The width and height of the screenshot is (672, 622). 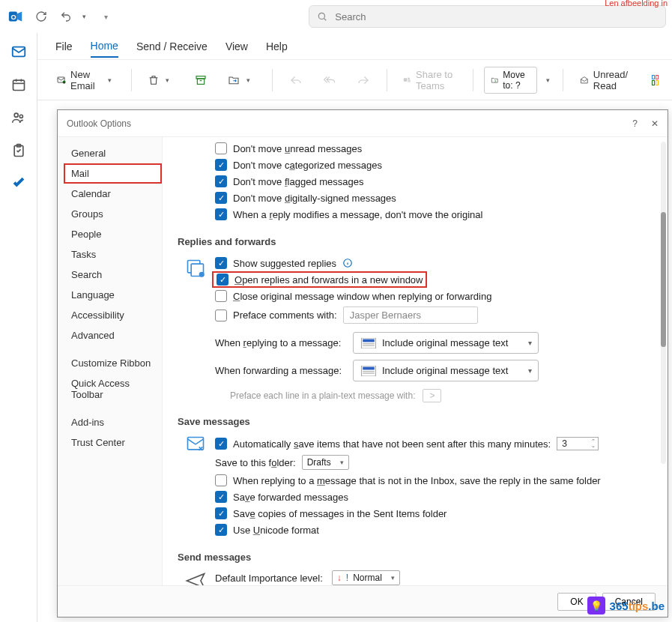 What do you see at coordinates (431, 165) in the screenshot?
I see `option-dont-move-categorized: ✓Don't move categorized messages` at bounding box center [431, 165].